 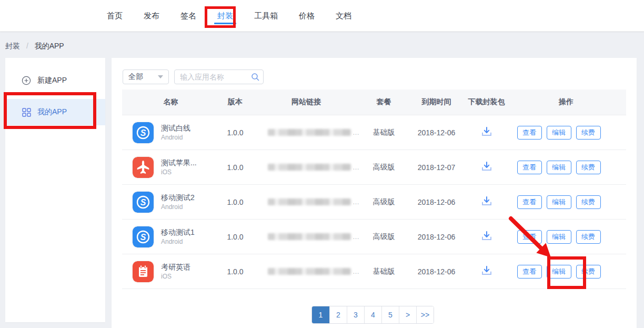 I want to click on pagination: 1 2 3 4 5 > >>, so click(x=373, y=315).